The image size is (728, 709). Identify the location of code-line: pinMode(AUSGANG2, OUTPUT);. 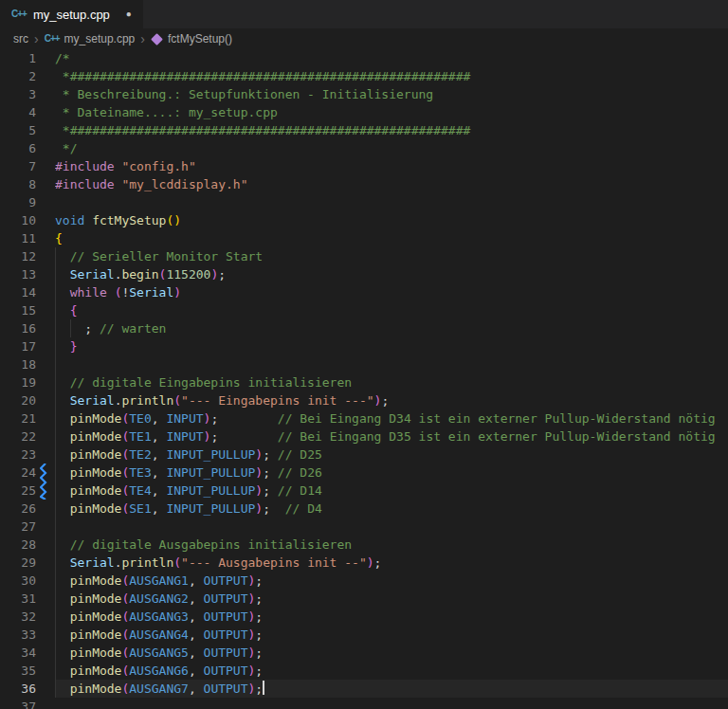
(391, 599).